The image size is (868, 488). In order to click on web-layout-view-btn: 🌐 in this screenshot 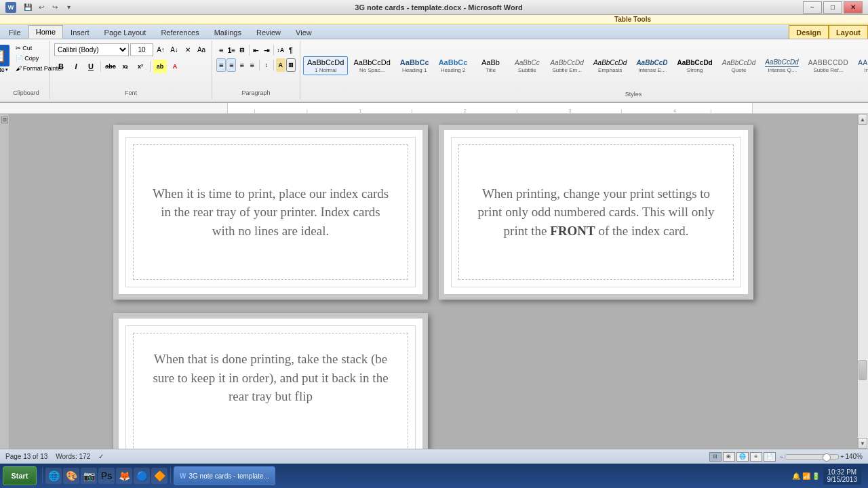, I will do `click(743, 457)`.